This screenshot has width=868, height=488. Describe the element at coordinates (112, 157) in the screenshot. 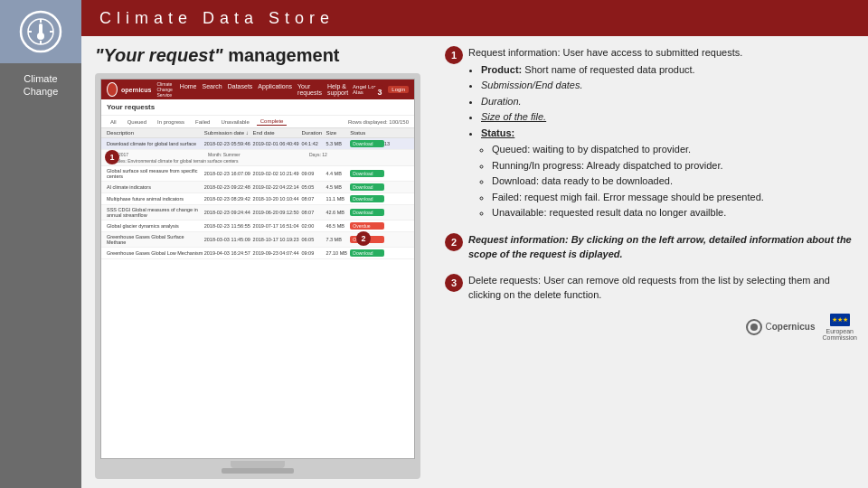

I see `circled-num-1: 1` at that location.